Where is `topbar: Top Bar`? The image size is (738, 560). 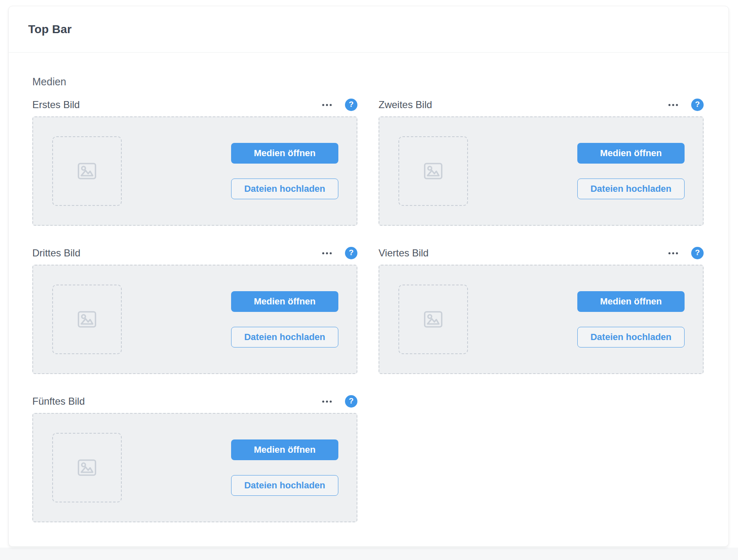 topbar: Top Bar is located at coordinates (369, 29).